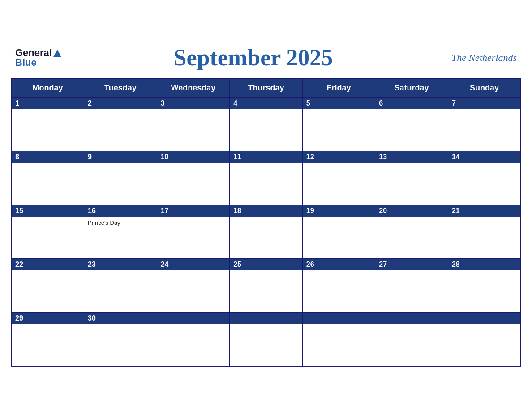 Image resolution: width=532 pixels, height=411 pixels. I want to click on day-cell: 23, so click(121, 286).